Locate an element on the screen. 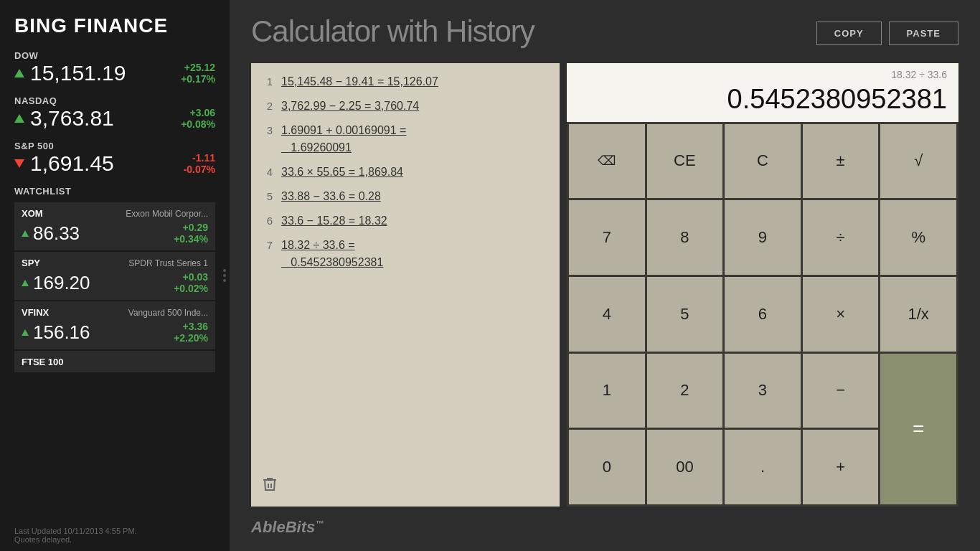 Image resolution: width=980 pixels, height=551 pixels. drag-handle is located at coordinates (225, 276).